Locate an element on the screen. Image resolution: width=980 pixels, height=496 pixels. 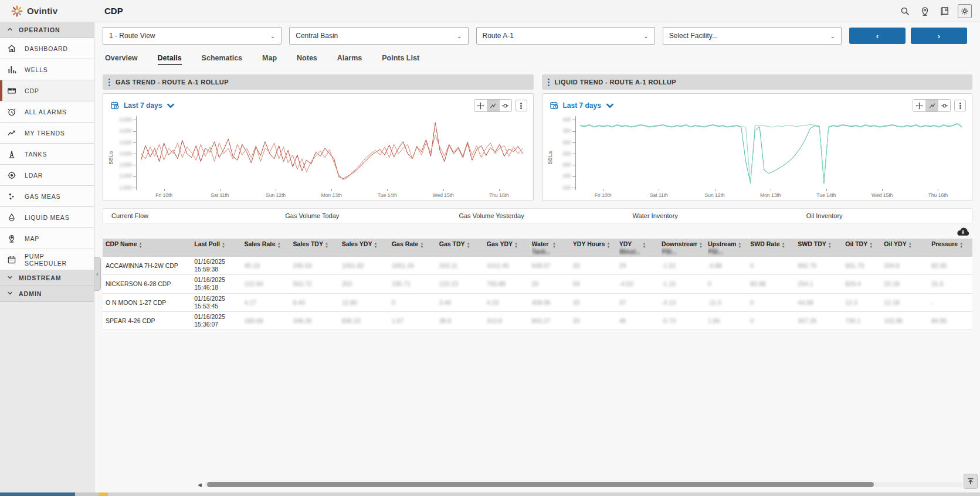
tab-overview: Overview is located at coordinates (121, 60).